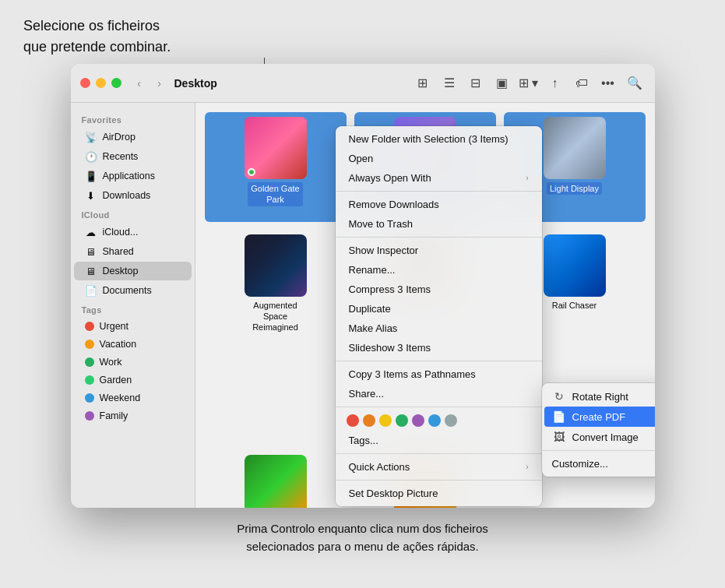 The width and height of the screenshot is (725, 588). What do you see at coordinates (439, 494) in the screenshot?
I see `menu-set-desktop: Set Desktop Picture` at bounding box center [439, 494].